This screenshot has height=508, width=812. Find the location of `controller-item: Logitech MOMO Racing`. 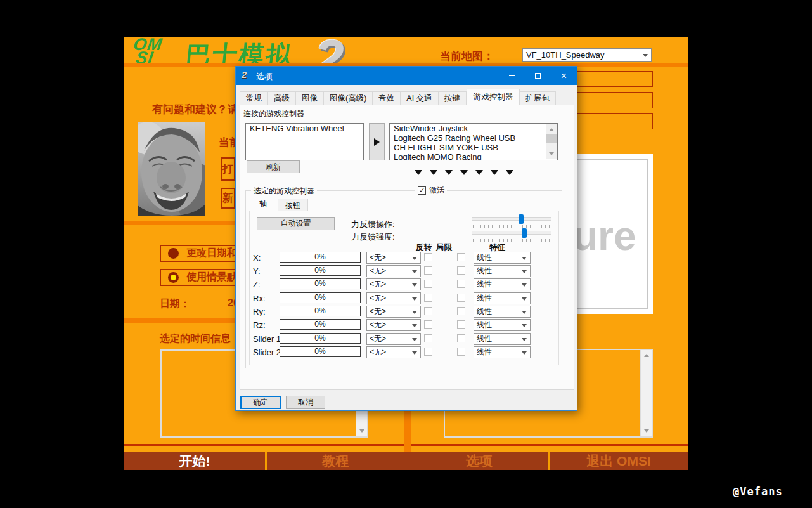

controller-item: Logitech MOMO Racing is located at coordinates (468, 156).